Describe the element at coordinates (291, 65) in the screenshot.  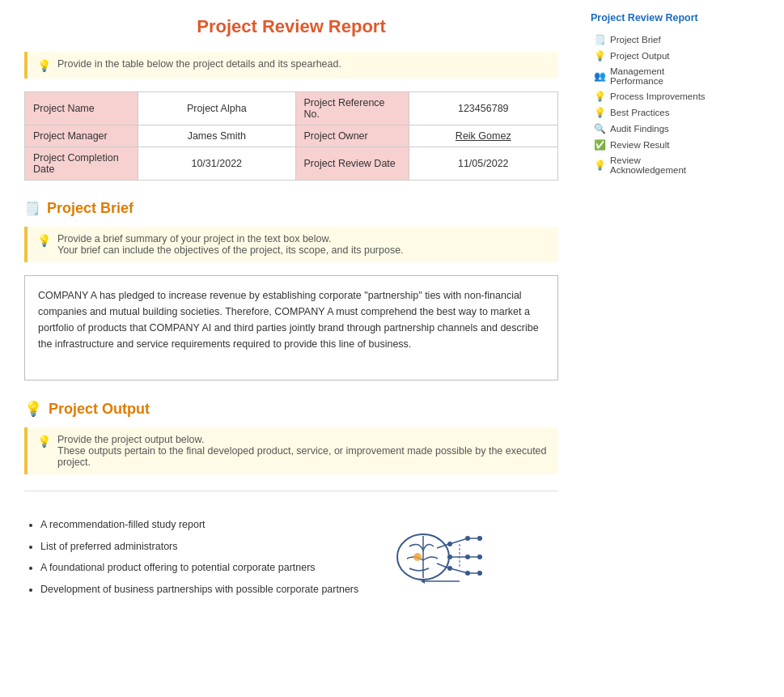
I see `header-info-banner: 💡 Provide in the table below the project…` at that location.